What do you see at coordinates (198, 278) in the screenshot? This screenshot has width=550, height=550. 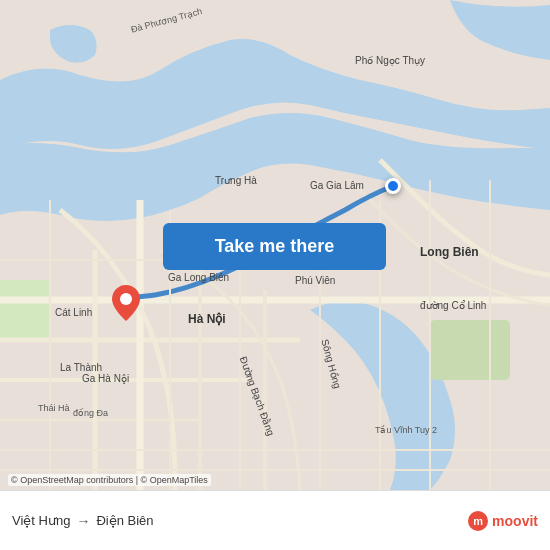 I see `label-ga-long-bien: Ga Long Biên` at bounding box center [198, 278].